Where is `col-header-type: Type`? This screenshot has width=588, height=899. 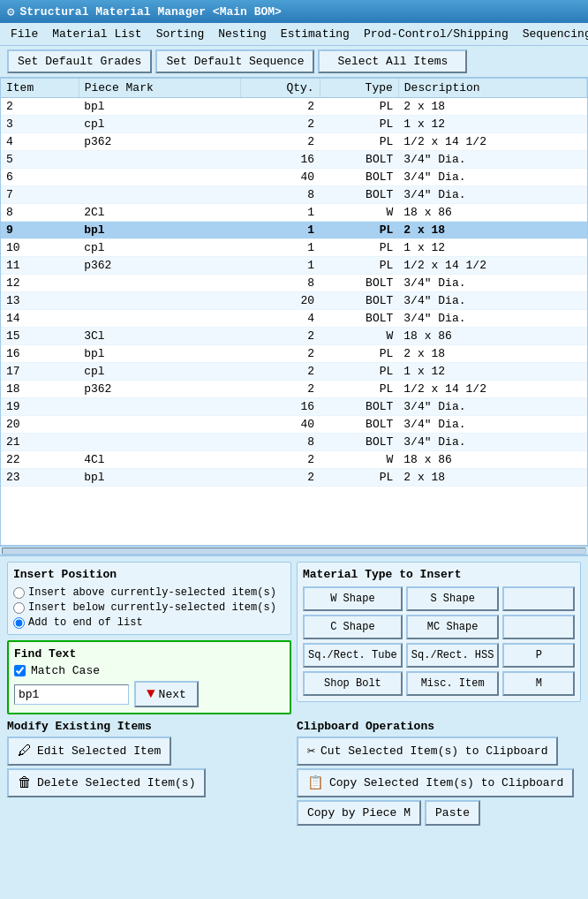 col-header-type: Type is located at coordinates (358, 88).